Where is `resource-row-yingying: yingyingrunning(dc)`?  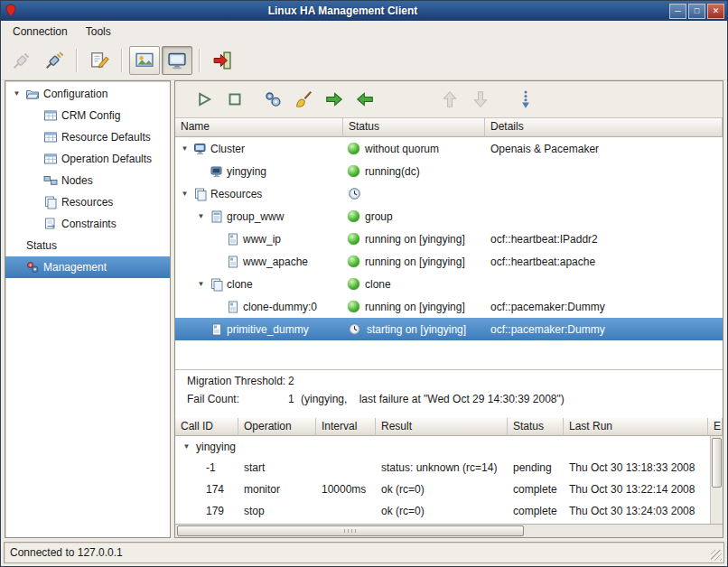 resource-row-yingying: yingyingrunning(dc) is located at coordinates (449, 172).